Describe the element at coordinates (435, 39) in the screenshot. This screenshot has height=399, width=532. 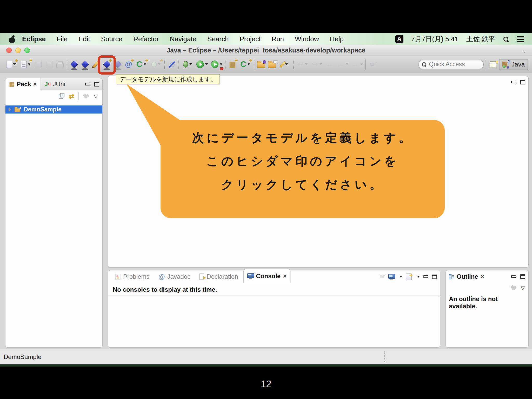
I see `menubar-clock: 7月7日(月) 5:41` at that location.